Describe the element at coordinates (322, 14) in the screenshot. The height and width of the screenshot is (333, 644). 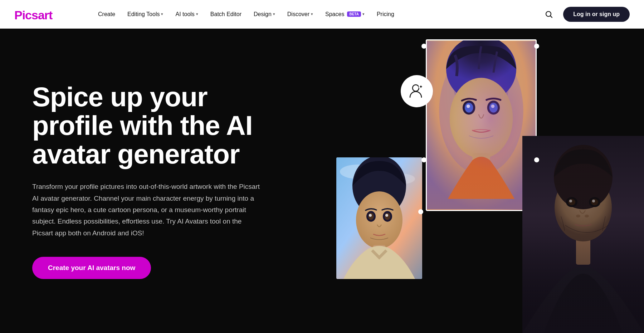
I see `navbar: Picsart Create Editing Tools ▾ AI tools …` at that location.